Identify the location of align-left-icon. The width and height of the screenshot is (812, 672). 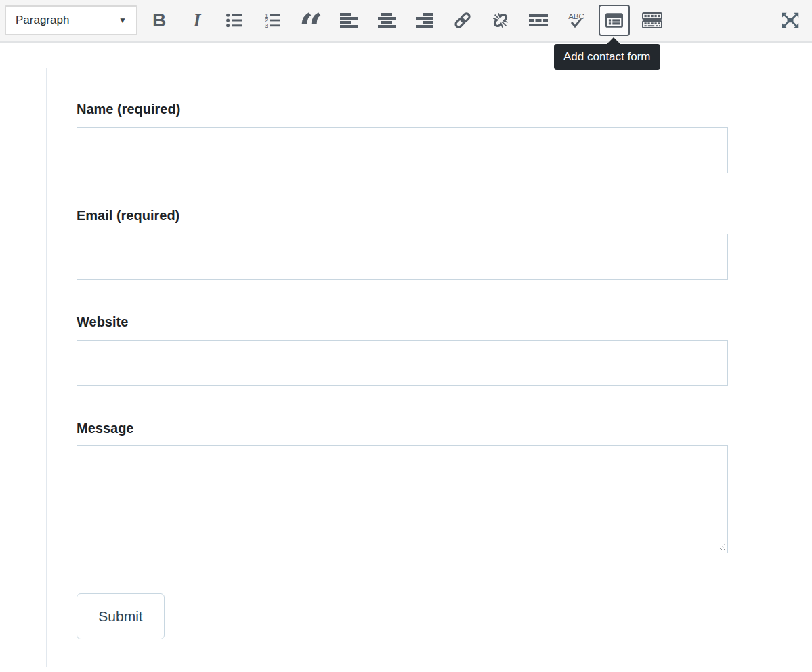
(349, 20).